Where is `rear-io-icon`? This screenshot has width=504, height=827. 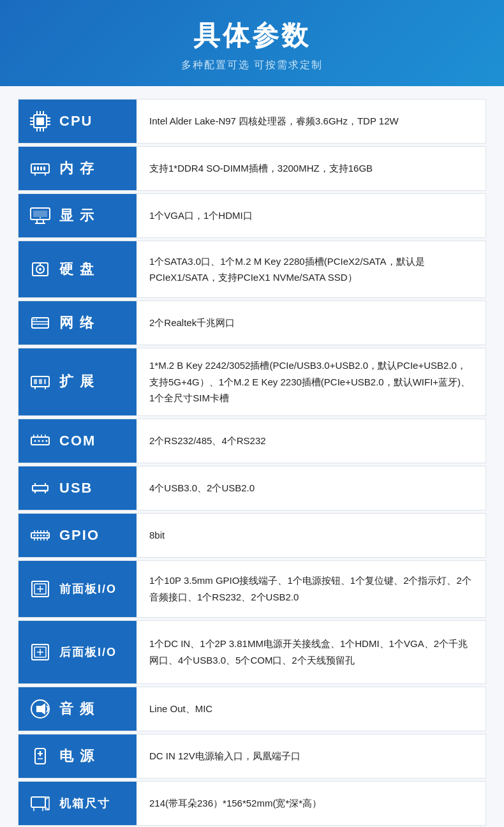 rear-io-icon is located at coordinates (40, 652).